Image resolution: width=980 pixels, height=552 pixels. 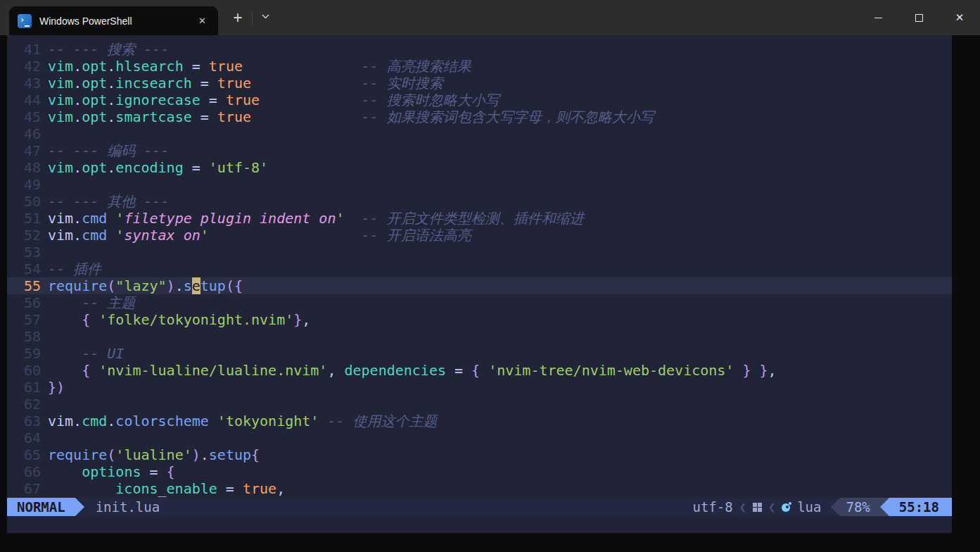 I want to click on line-number: 49, so click(x=27, y=184).